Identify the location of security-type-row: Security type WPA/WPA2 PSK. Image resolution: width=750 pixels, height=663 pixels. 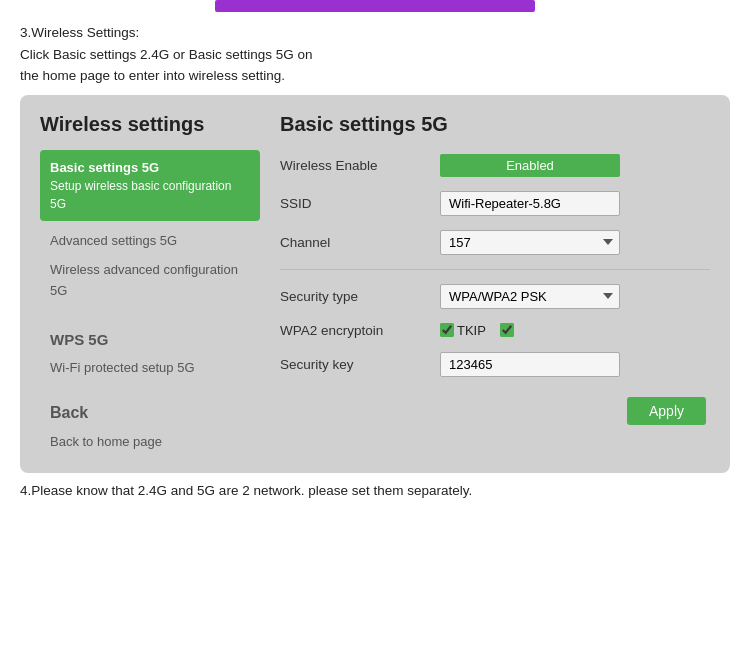
(495, 296).